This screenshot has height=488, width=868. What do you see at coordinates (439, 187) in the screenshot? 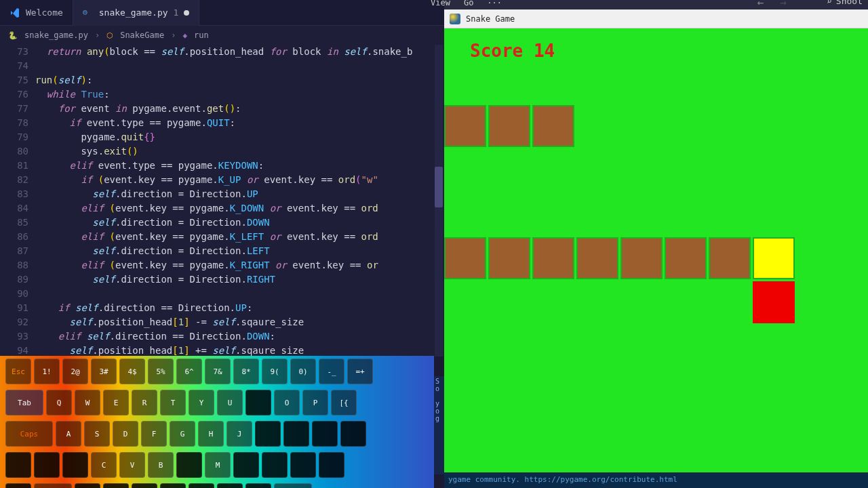
I see `minimap-thumb` at bounding box center [439, 187].